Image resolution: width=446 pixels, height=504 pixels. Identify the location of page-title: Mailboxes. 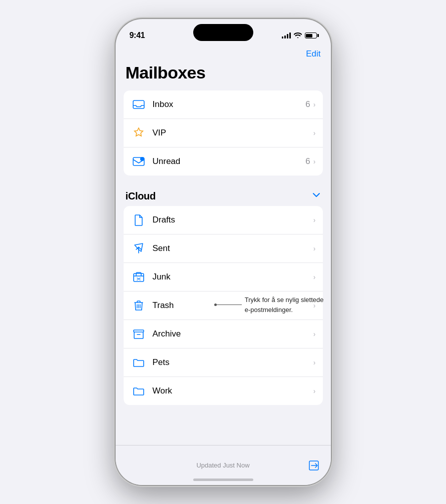
(223, 76).